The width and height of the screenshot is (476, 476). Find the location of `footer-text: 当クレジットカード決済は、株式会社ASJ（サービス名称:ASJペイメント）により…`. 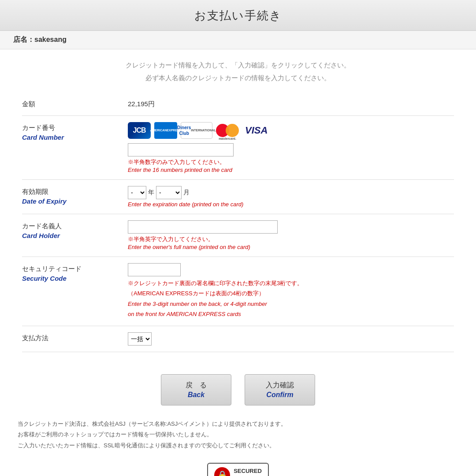

footer-text: 当クレジットカード決済は、株式会社ASJ（サービス名称:ASJペイメント）により… is located at coordinates (238, 436).